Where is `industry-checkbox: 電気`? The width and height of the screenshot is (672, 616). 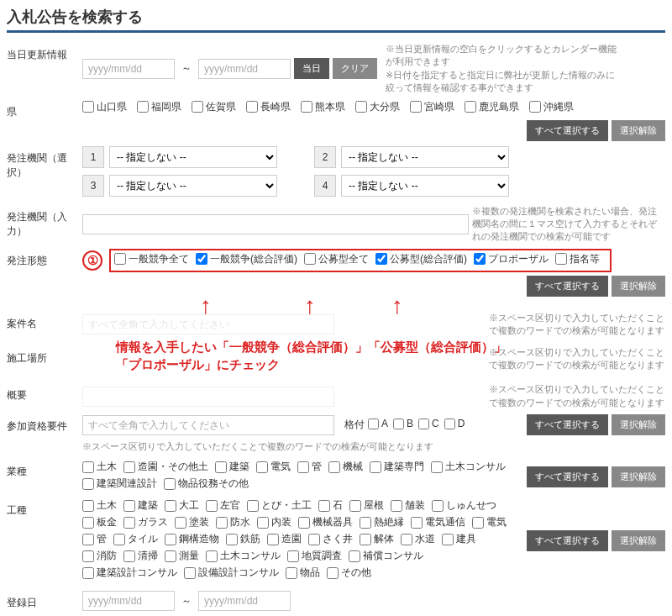
industry-checkbox: 電気 is located at coordinates (274, 467).